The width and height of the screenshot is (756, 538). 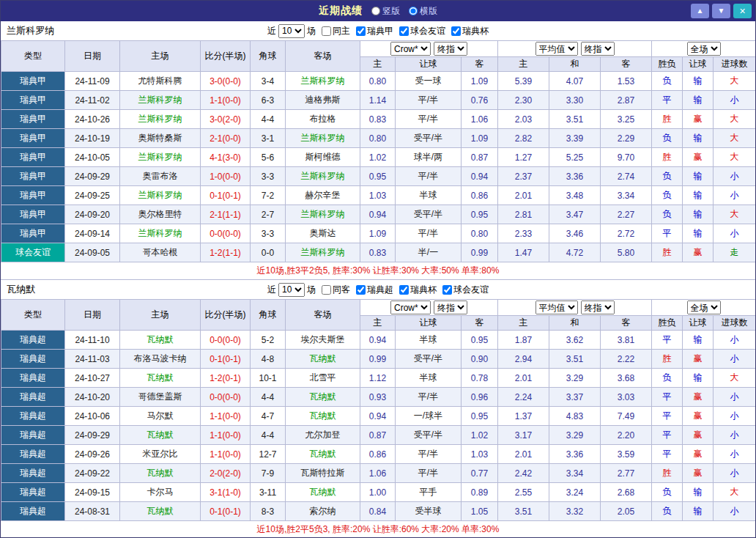 I want to click on home-odds-cell: 0.99, so click(x=378, y=359).